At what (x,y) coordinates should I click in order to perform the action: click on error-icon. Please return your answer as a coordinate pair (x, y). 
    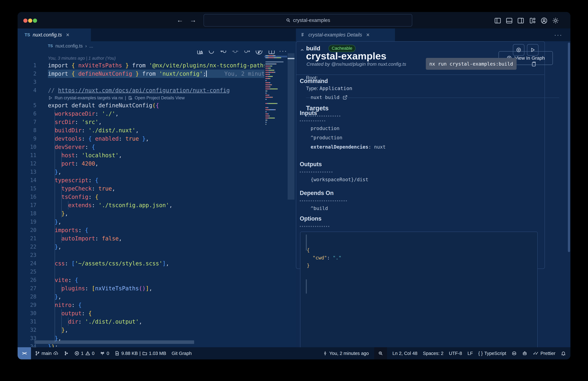
    Looking at the image, I should click on (77, 353).